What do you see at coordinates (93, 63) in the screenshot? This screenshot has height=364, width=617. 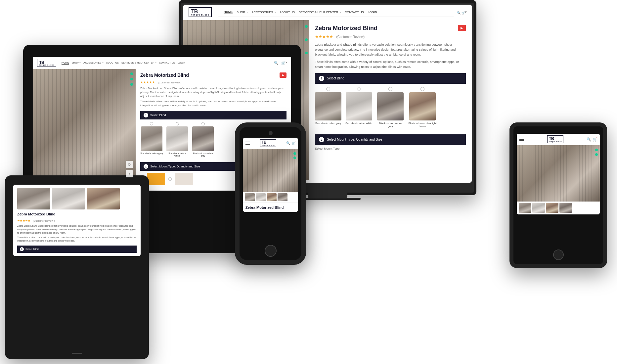 I see `tc-nav-accessories: ACCESSORIES ~` at bounding box center [93, 63].